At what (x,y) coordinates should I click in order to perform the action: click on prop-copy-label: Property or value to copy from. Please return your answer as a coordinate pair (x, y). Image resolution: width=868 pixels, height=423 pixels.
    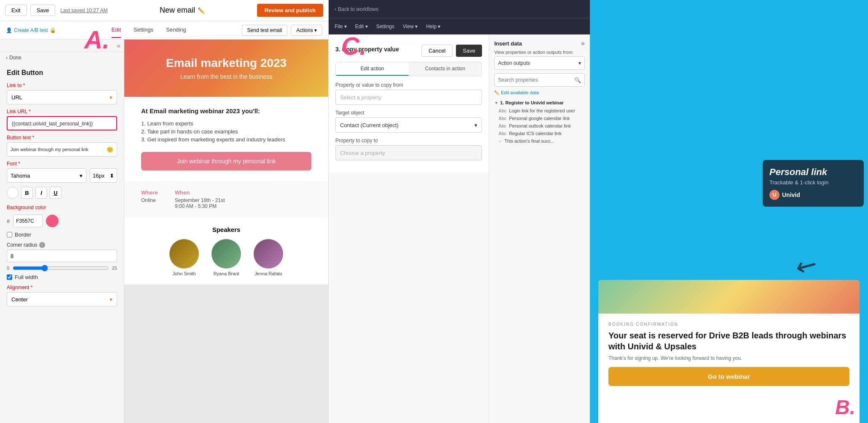
    Looking at the image, I should click on (409, 85).